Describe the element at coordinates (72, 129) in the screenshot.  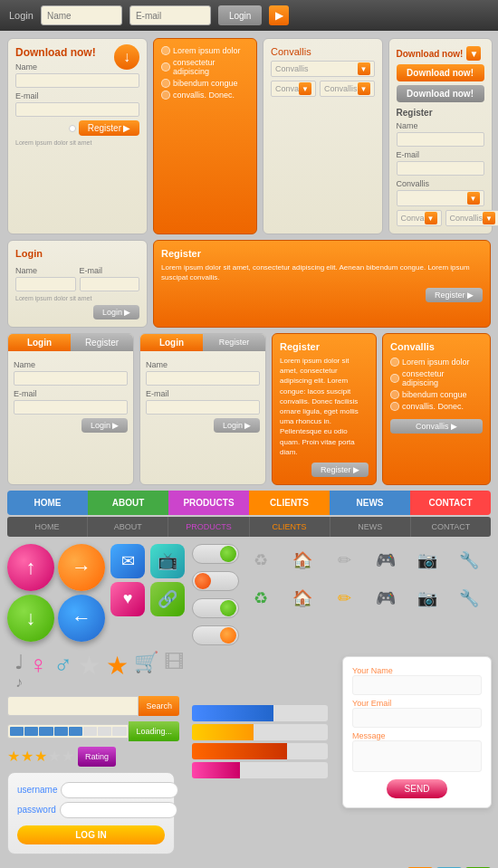
I see `radio-button` at that location.